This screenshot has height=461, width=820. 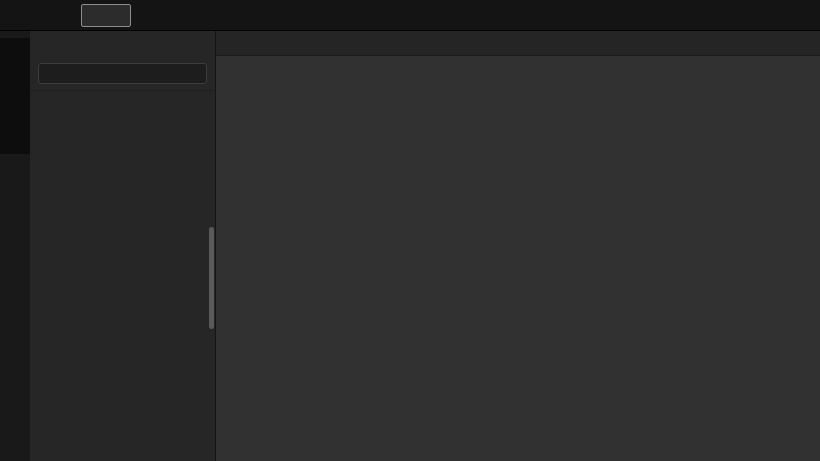 I want to click on add-resource-button, so click(x=194, y=46).